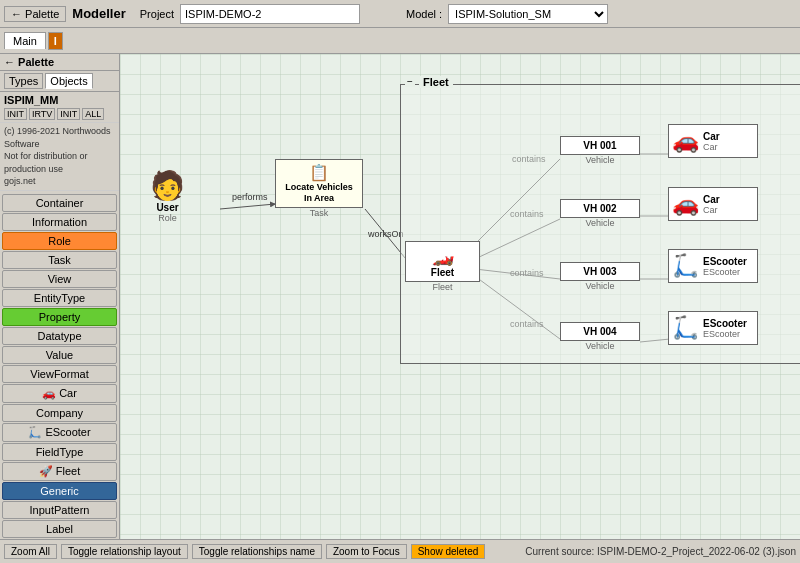 This screenshot has height=563, width=800. What do you see at coordinates (725, 272) in the screenshot?
I see `escooter1-type: EScooter` at bounding box center [725, 272].